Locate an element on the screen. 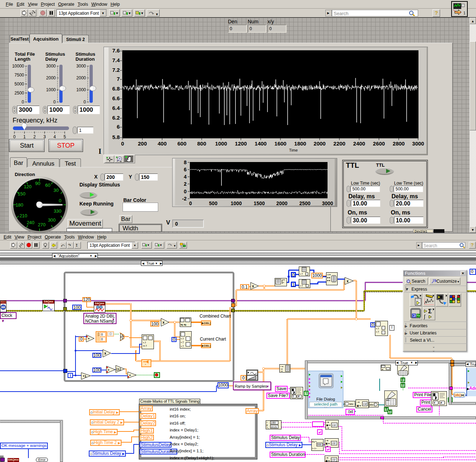 This screenshot has height=462, width=476. svg-text: Σ is located at coordinates (430, 311).